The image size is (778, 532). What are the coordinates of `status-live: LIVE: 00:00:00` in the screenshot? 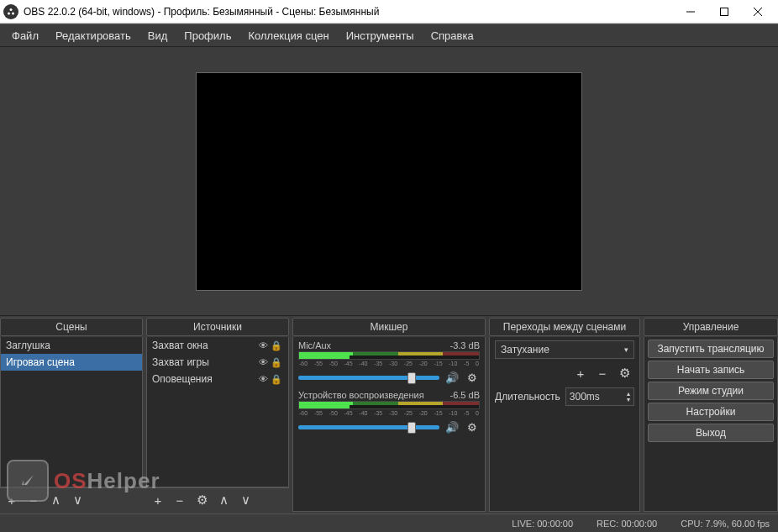 It's located at (543, 524).